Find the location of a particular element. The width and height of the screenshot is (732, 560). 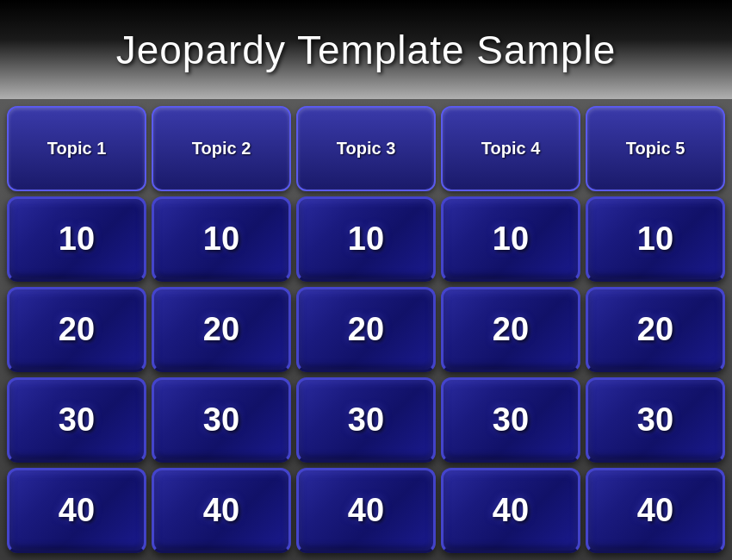

score-3-1: 30 is located at coordinates (77, 420).